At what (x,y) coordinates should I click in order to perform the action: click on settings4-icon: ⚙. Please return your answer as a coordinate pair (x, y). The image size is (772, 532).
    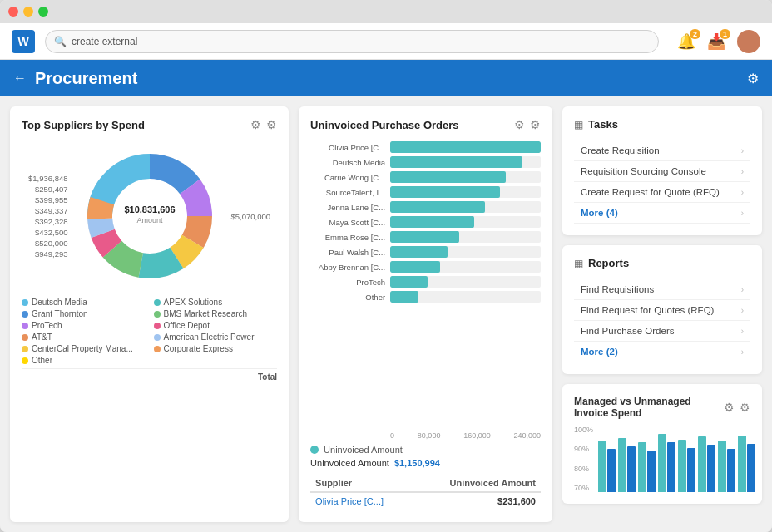
    Looking at the image, I should click on (745, 407).